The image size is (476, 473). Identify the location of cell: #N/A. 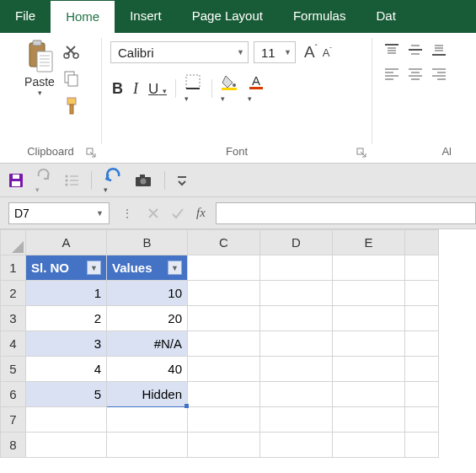
(147, 344).